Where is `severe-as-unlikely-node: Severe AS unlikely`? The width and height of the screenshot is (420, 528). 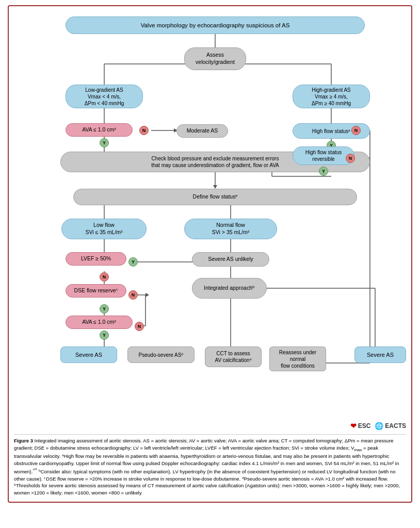
severe-as-unlikely-node: Severe AS unlikely is located at coordinates (231, 259).